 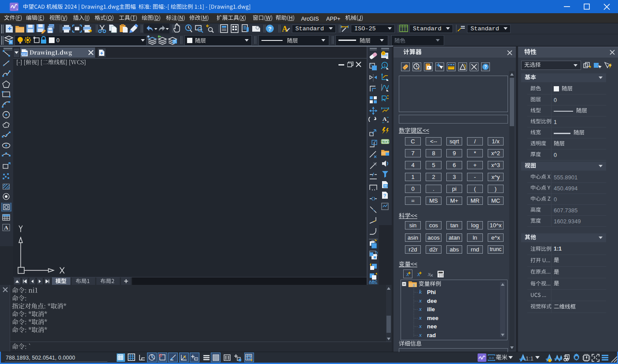 What do you see at coordinates (385, 66) in the screenshot?
I see `svg-text: 1` at bounding box center [385, 66].